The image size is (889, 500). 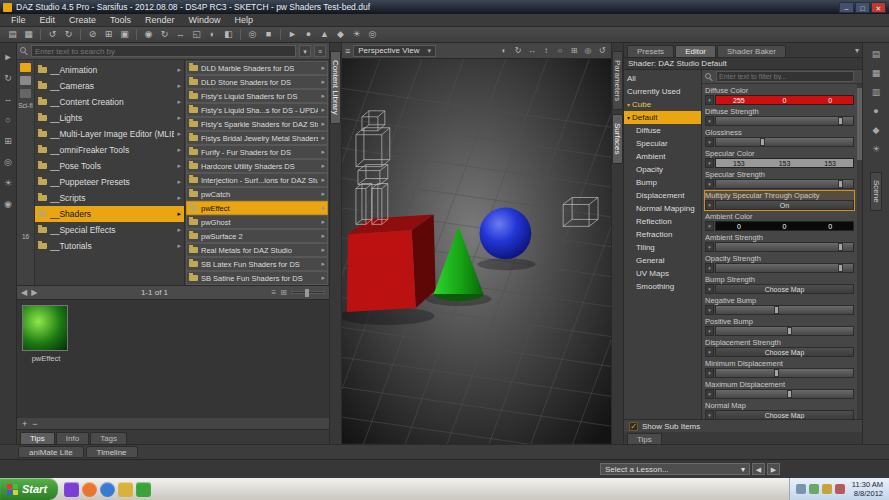 I want to click on orbit-view-icon: ↻, so click(x=518, y=51).